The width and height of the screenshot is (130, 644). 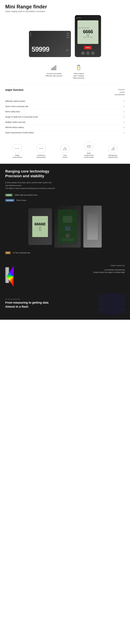 What do you see at coordinates (120, 95) in the screenshot?
I see `version-code: SW-B40/50/60` at bounding box center [120, 95].